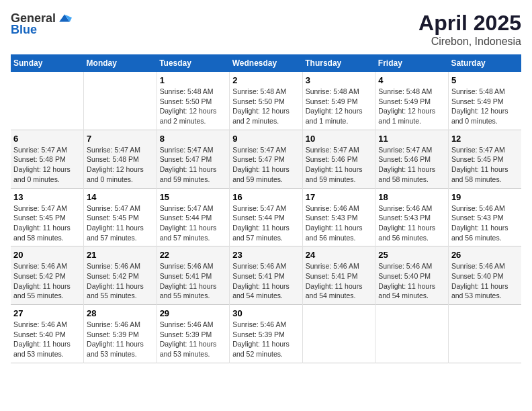 The width and height of the screenshot is (532, 411). Describe the element at coordinates (339, 158) in the screenshot. I see `calendar-cell: 10Sunrise: 5:47 AMSunset: 5:46 PMDayligh…` at that location.